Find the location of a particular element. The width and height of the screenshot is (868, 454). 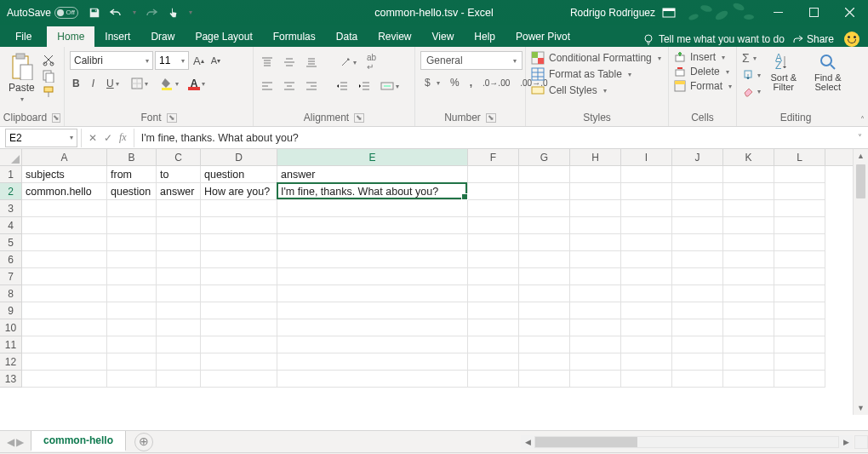

scroll-down-icon: ▼ is located at coordinates (861, 408).